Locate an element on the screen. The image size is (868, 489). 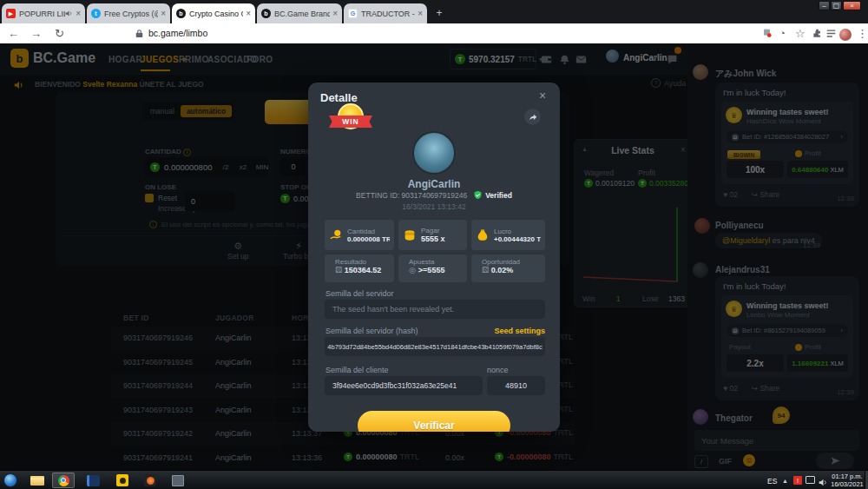
player-name: AngiCarlin is located at coordinates (434, 184).